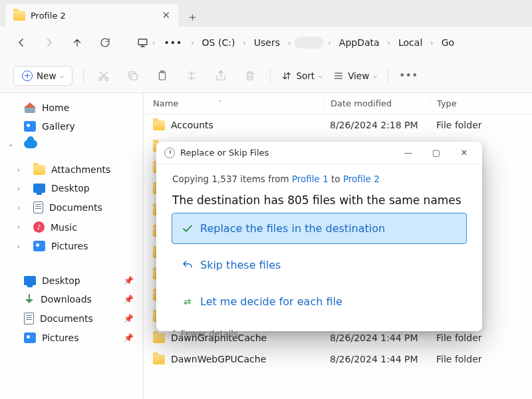 The width and height of the screenshot is (532, 399). What do you see at coordinates (27, 76) in the screenshot?
I see `plus-icon: +` at bounding box center [27, 76].